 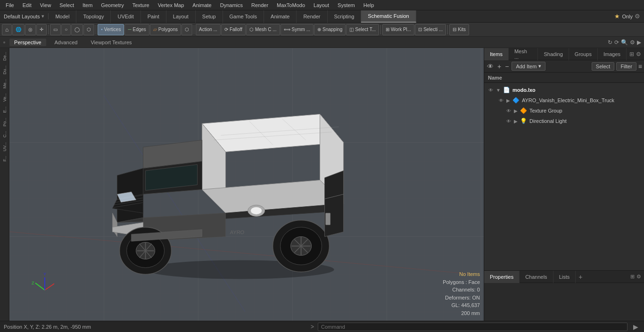 I want to click on snapping-btn: ⊕ Snapping, so click(x=330, y=30).